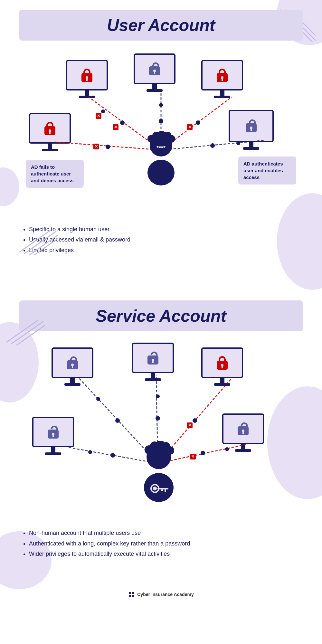 This screenshot has width=322, height=644. Describe the element at coordinates (166, 594) in the screenshot. I see `footer-brand: Cyber Insurance Academy` at that location.